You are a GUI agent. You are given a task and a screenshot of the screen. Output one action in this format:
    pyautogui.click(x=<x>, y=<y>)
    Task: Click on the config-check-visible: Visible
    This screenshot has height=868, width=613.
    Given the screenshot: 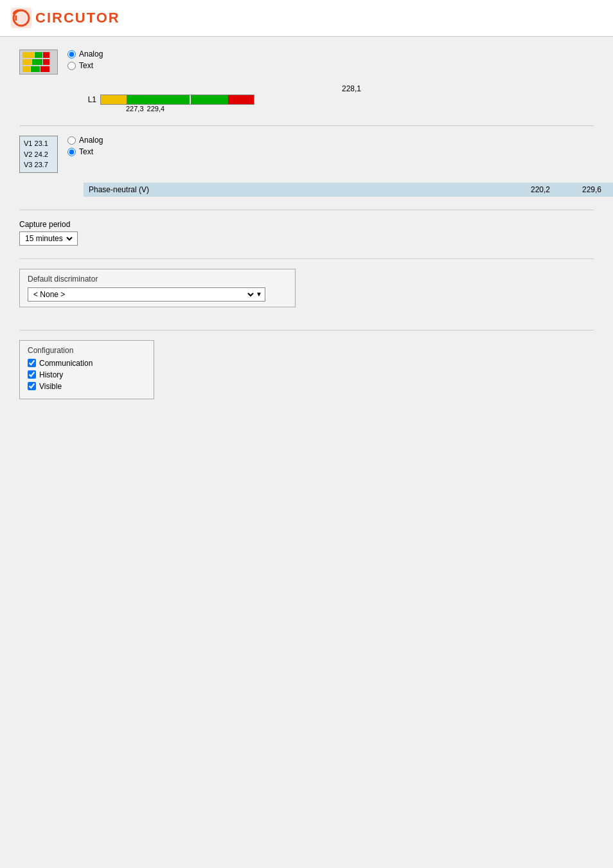 What is the action you would take?
    pyautogui.click(x=87, y=386)
    